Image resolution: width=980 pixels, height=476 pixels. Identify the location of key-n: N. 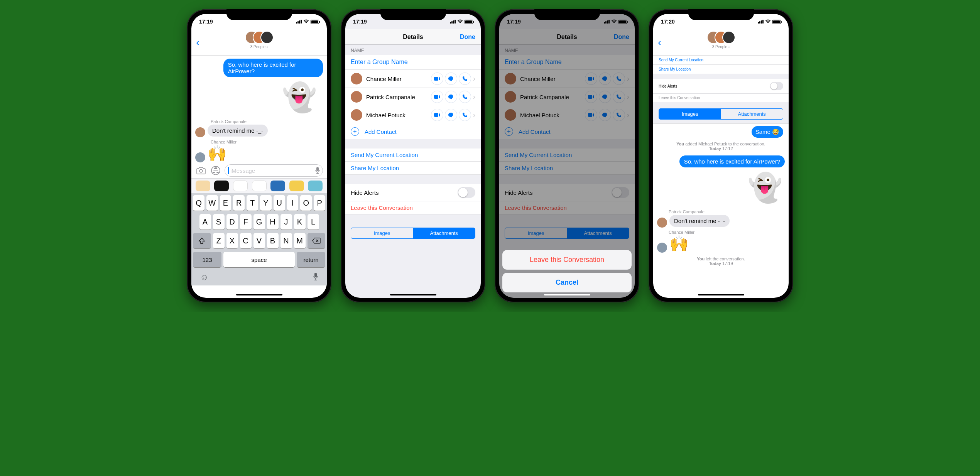
(286, 241).